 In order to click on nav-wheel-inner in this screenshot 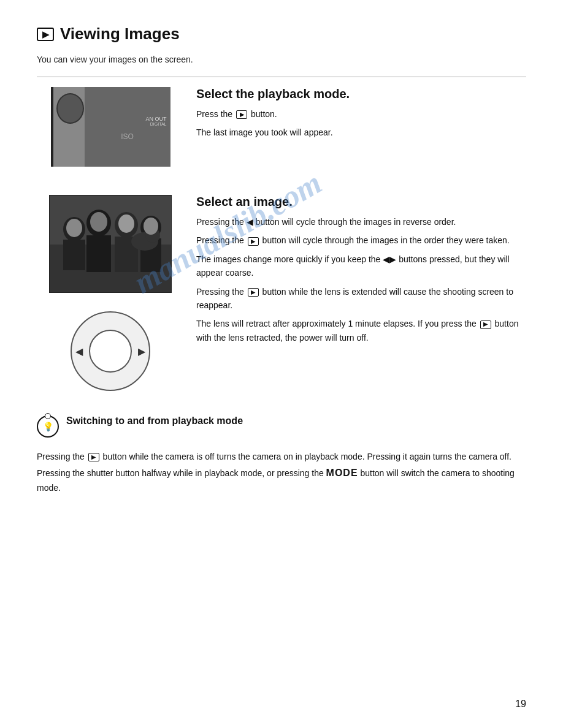, I will do `click(110, 351)`.